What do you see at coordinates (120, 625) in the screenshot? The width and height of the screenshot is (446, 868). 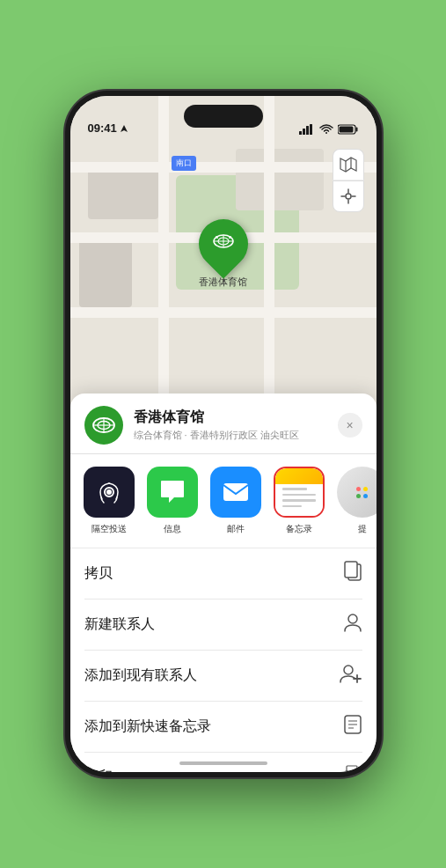 I see `new-contact-label: 新建联系人` at bounding box center [120, 625].